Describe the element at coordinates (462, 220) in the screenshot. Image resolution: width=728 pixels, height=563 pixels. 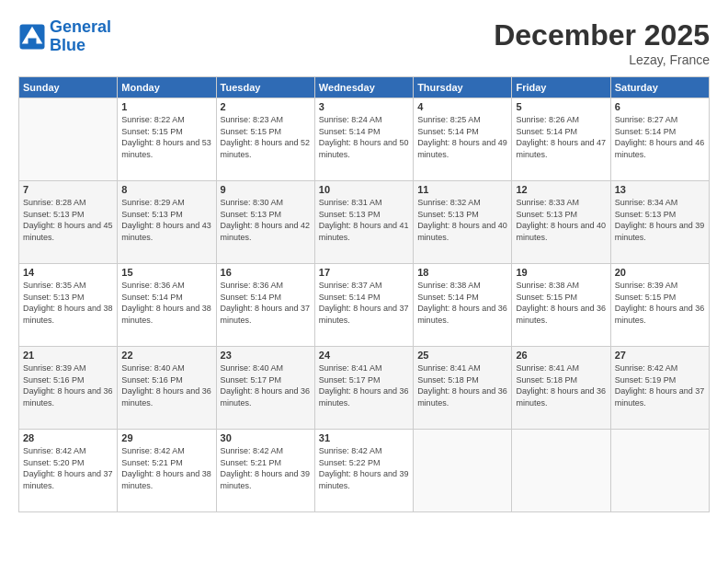
I see `day-info: Sunrise: 8:32 AMSunset: 5:13 PMDaylight:…` at that location.